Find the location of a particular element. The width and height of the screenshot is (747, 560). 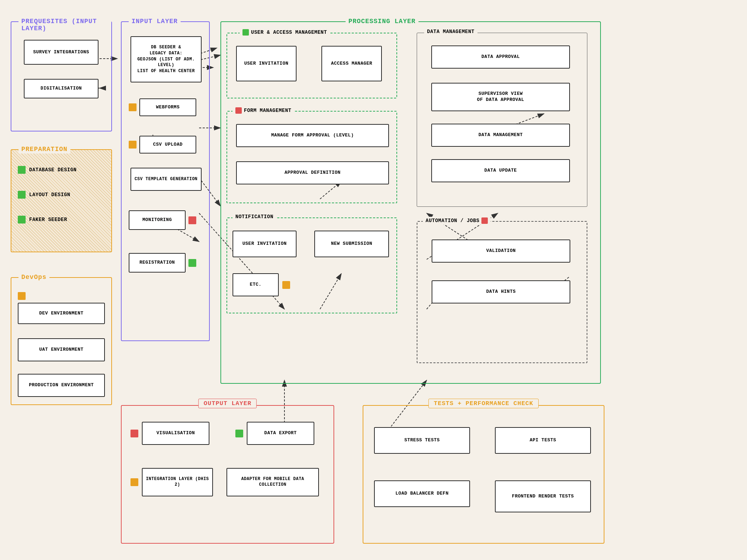

automation-box: AUTOMATION / JOBS VALIDATION DATA HINTS is located at coordinates (502, 292).